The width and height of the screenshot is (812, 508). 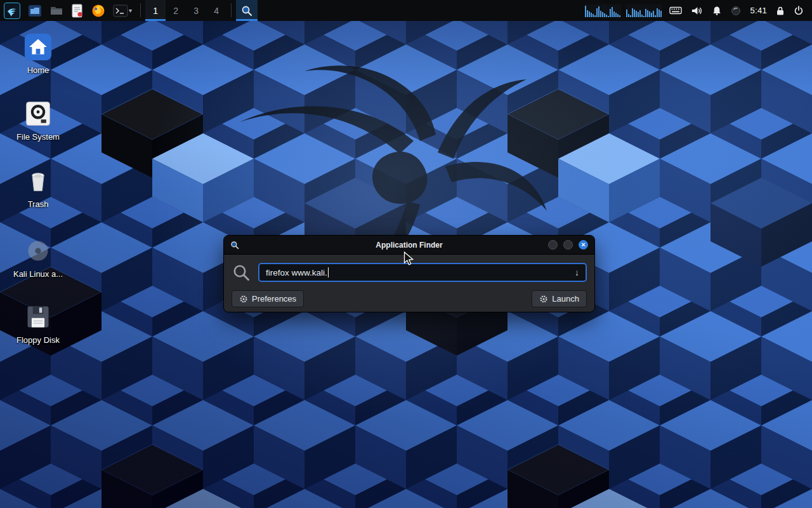 I want to click on search-icon, so click(x=241, y=272).